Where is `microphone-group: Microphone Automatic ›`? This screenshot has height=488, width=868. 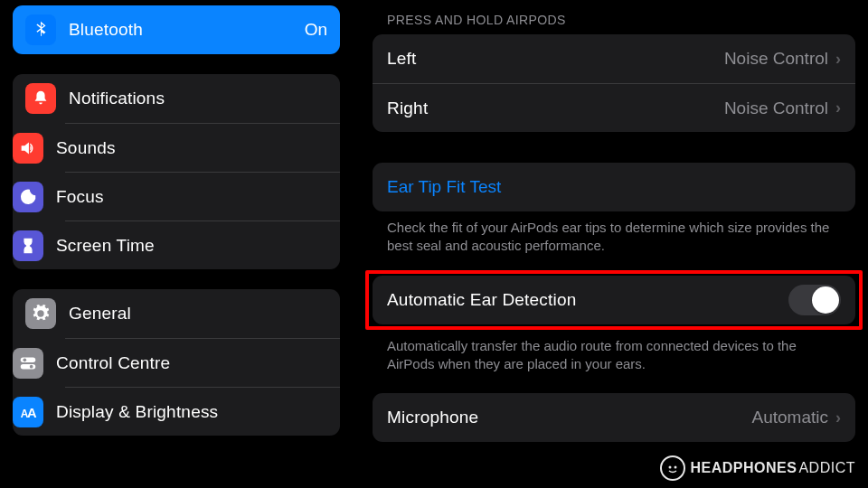
microphone-group: Microphone Automatic › is located at coordinates (614, 418).